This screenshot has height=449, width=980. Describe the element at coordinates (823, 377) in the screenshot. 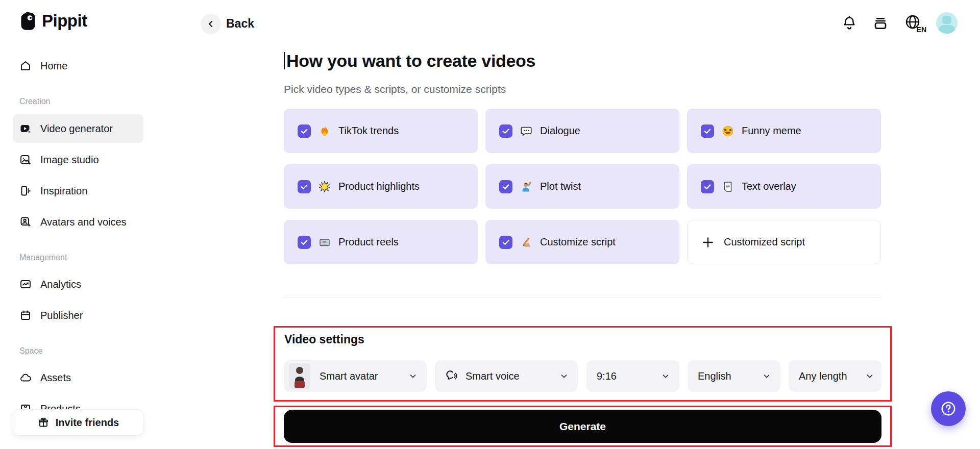

I see `dropdown-value: Any length` at that location.